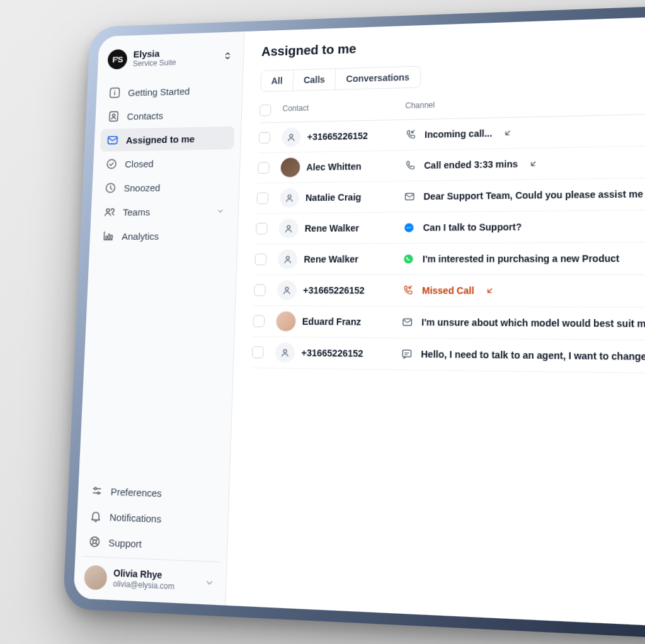 The height and width of the screenshot is (644, 645). Describe the element at coordinates (115, 93) in the screenshot. I see `info-icon` at that location.